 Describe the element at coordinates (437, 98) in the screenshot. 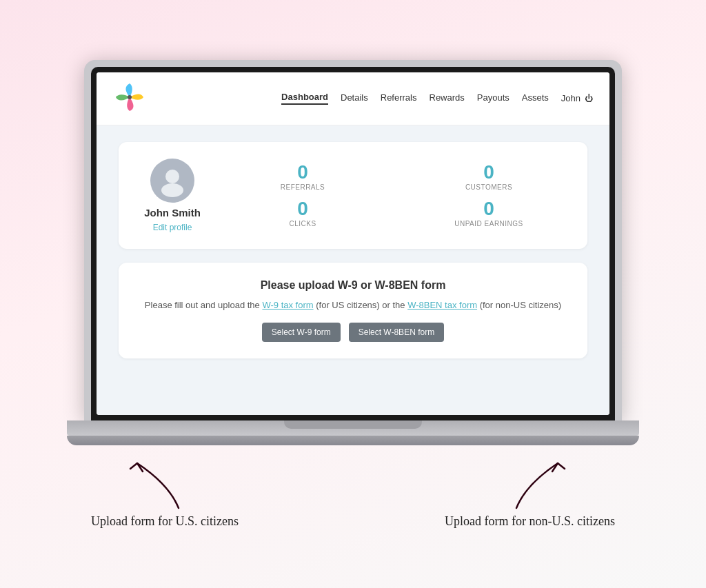

I see `nav-links: Dashboard Details Referrals Rewards Payo…` at that location.